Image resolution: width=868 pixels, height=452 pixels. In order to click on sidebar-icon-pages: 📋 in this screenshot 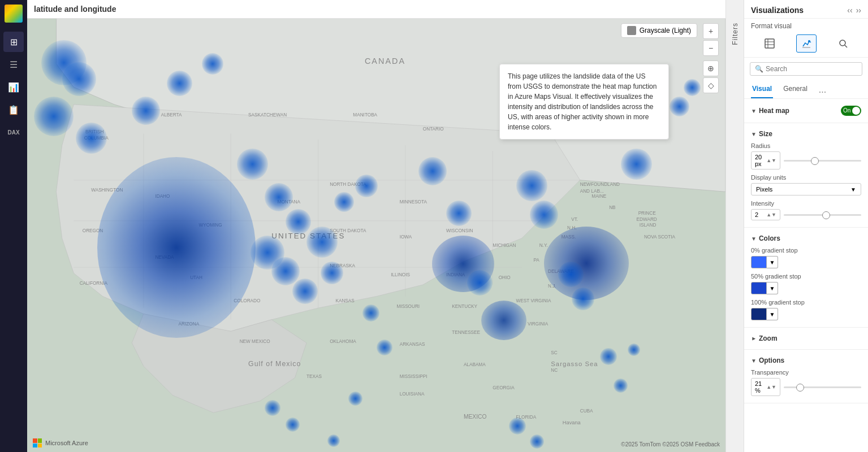, I will do `click(14, 110)`.